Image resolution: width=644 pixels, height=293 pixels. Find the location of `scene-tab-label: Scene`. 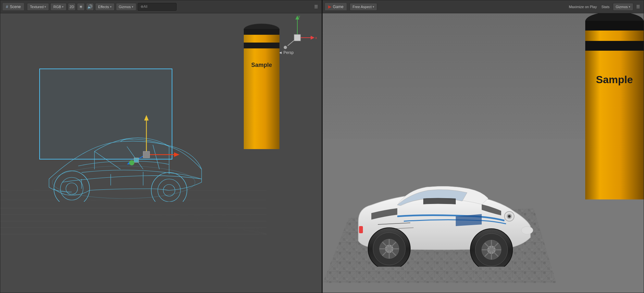

scene-tab-label: Scene is located at coordinates (15, 7).